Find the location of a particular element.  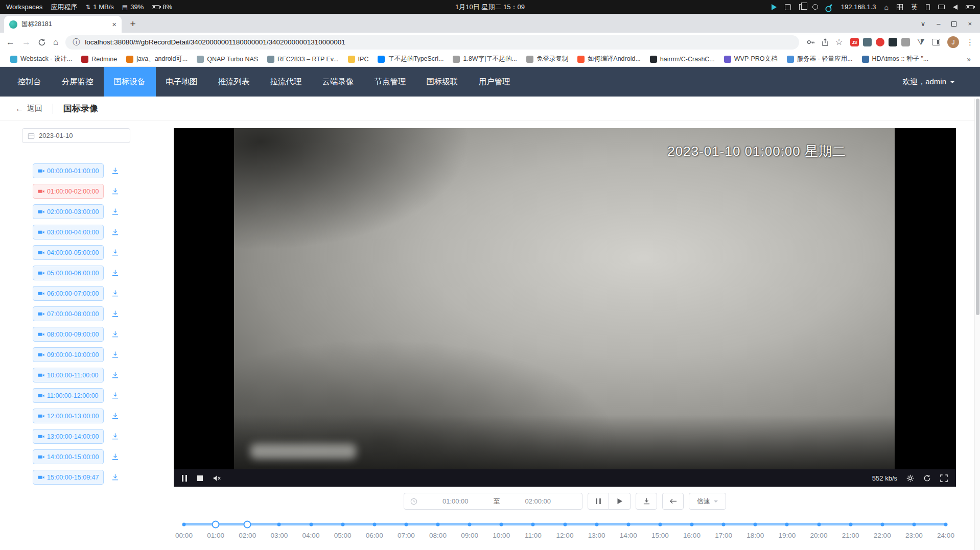

site-info-icon: ⓘ is located at coordinates (76, 42).